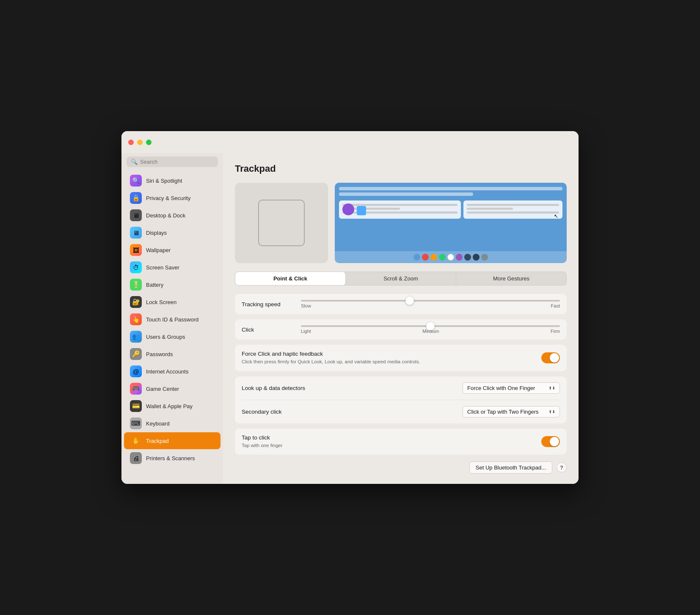 The image size is (700, 615). Describe the element at coordinates (554, 358) in the screenshot. I see `force-click-toggle-knob` at that location.